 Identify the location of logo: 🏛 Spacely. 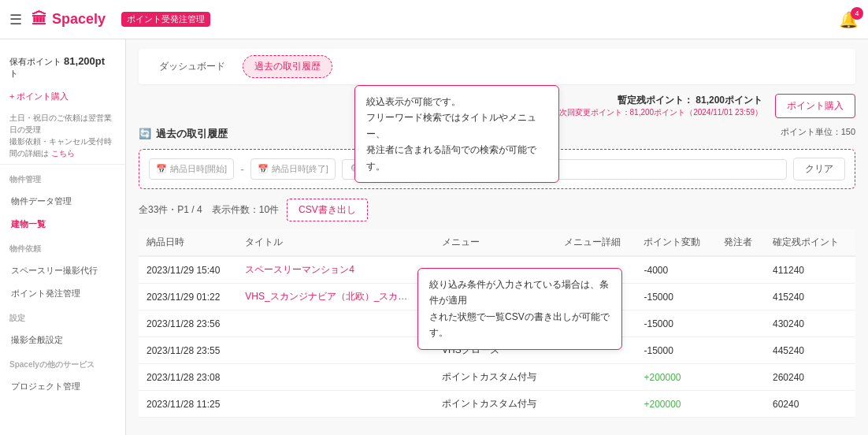
(69, 19).